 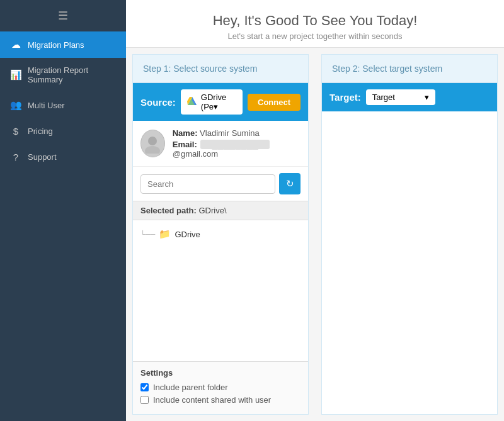 What do you see at coordinates (165, 234) in the screenshot?
I see `folder-icon: 📁` at bounding box center [165, 234].